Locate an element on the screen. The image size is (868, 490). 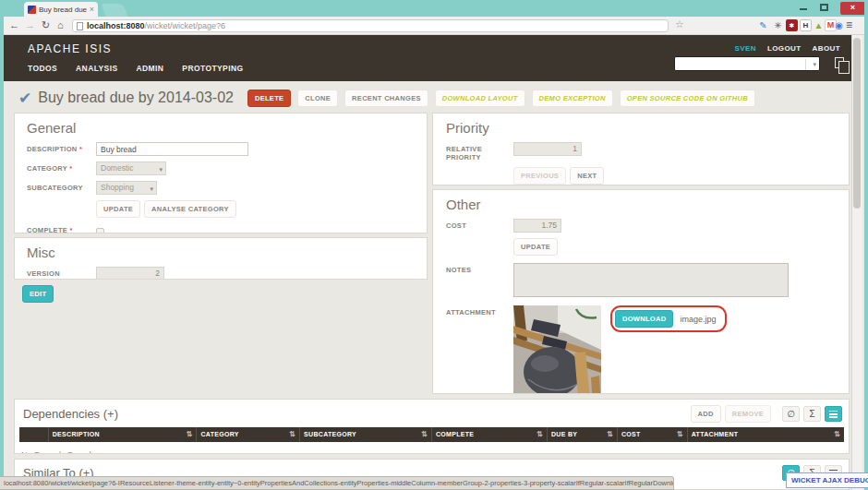
page-icon is located at coordinates (79, 26).